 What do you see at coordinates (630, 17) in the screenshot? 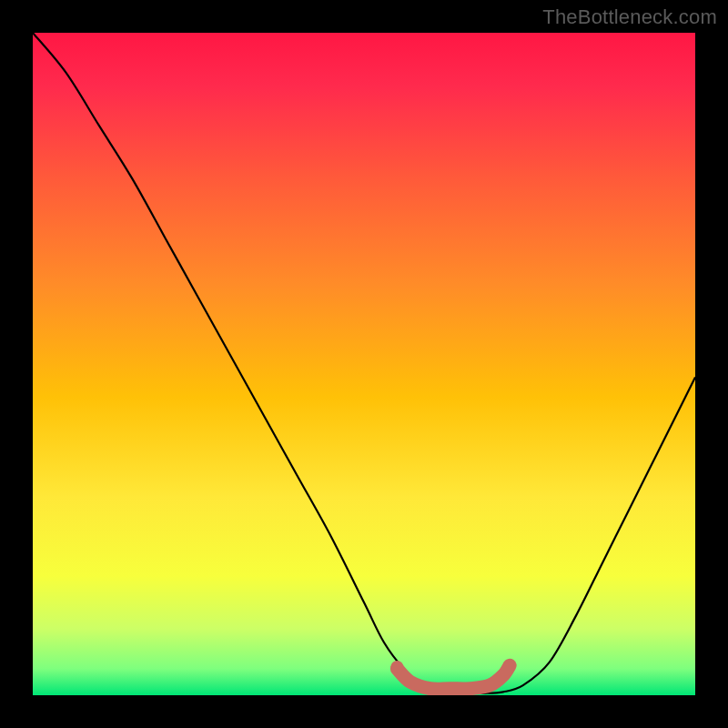
I see `watermark-text: TheBottleneck.com` at bounding box center [630, 17].